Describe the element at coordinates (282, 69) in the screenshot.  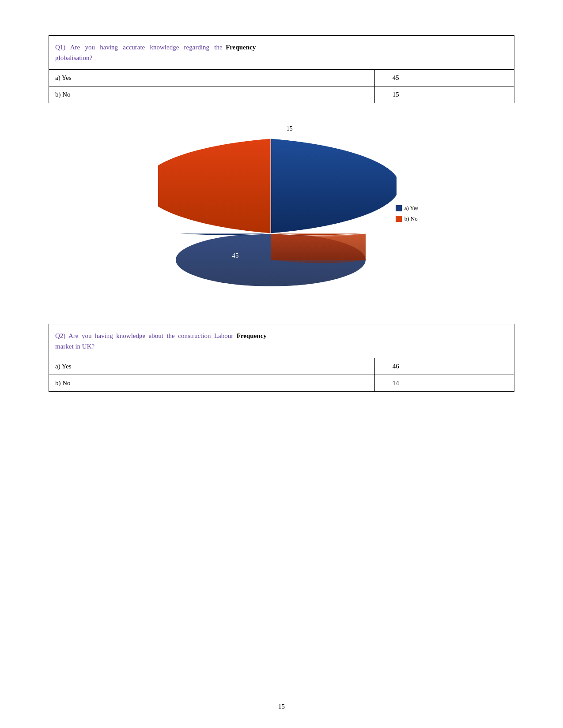
I see `q1-table: Q1) Are you having accurate knowledge re…` at that location.